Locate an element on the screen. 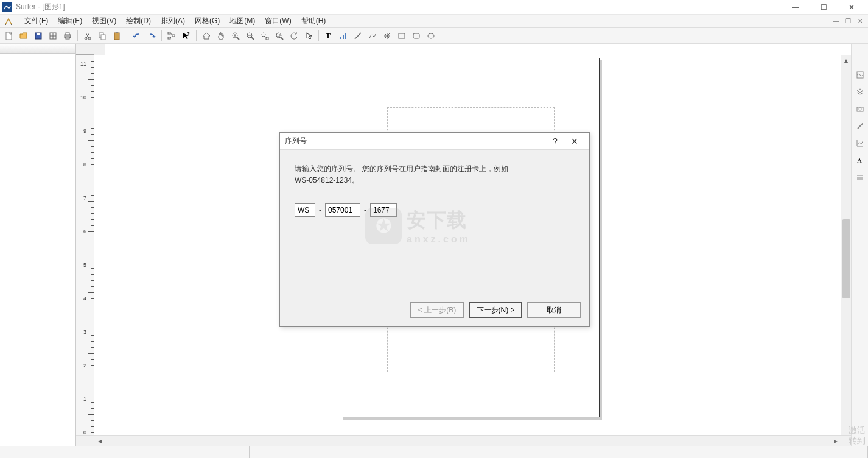  dialog-divider is located at coordinates (435, 292).